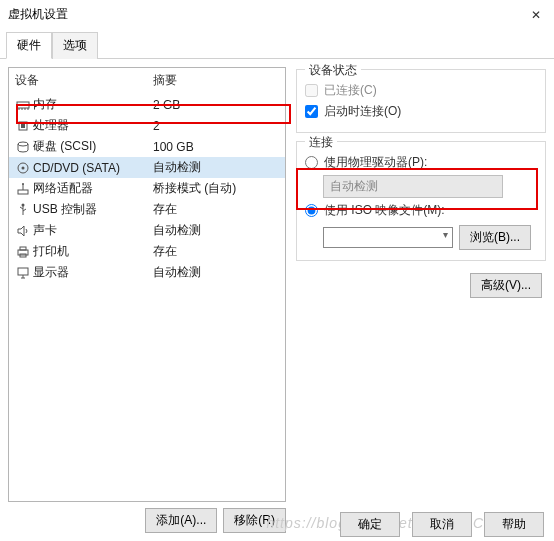  What do you see at coordinates (147, 272) in the screenshot?
I see `table-row: 显示器自动检测` at bounding box center [147, 272].